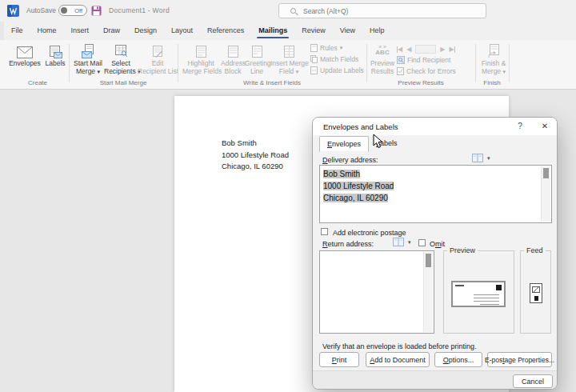  What do you see at coordinates (442, 50) in the screenshot?
I see `next-record-icon: ▶` at bounding box center [442, 50].